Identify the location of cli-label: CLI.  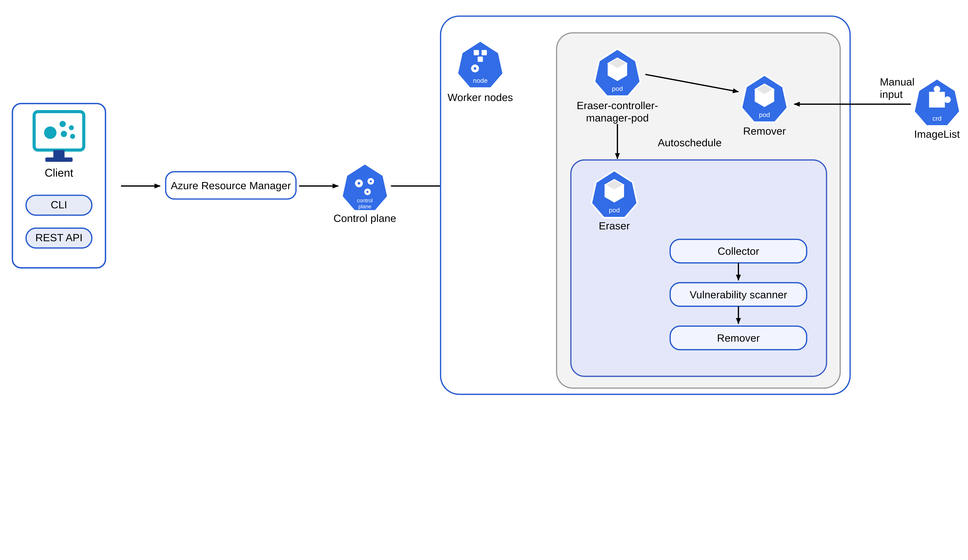
(59, 205).